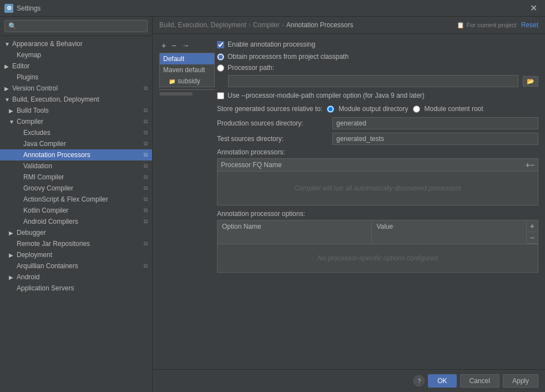 The image size is (545, 392). I want to click on sidebar-item-debugger: ▶ Debugger, so click(76, 233).